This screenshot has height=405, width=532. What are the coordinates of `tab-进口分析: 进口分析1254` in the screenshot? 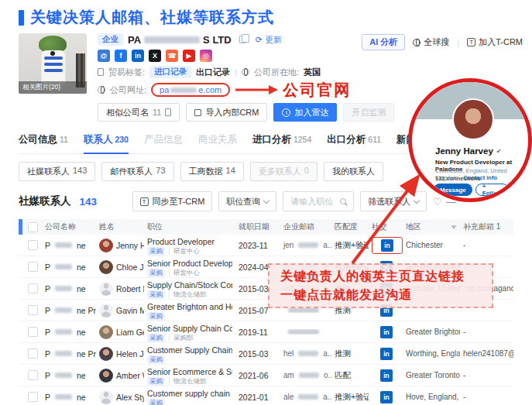 It's located at (282, 143).